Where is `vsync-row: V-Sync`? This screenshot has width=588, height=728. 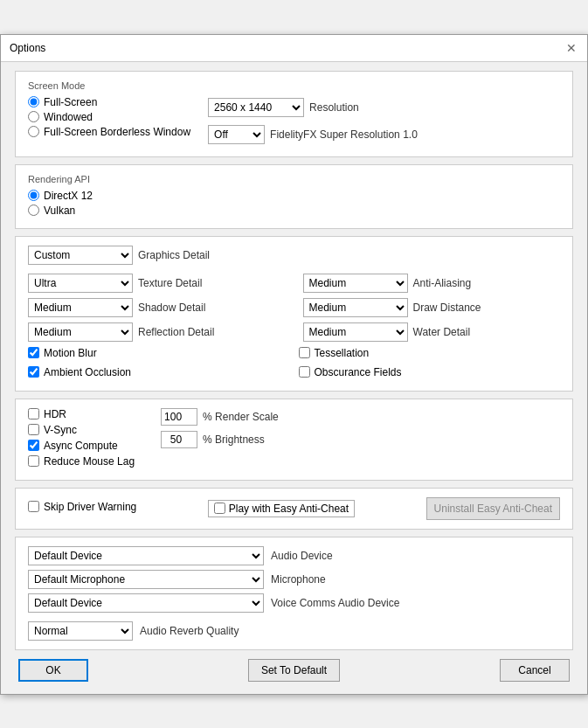
vsync-row: V-Sync is located at coordinates (81, 430).